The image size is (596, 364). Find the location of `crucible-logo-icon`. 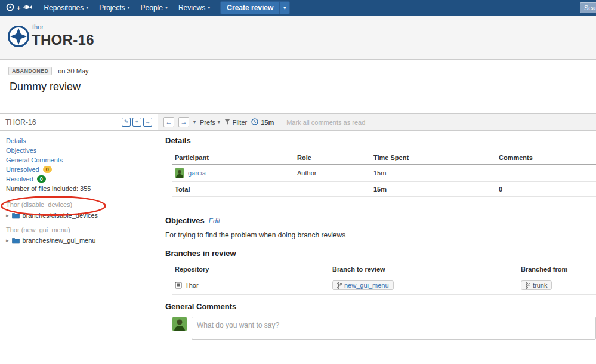

crucible-logo-icon is located at coordinates (10, 8).